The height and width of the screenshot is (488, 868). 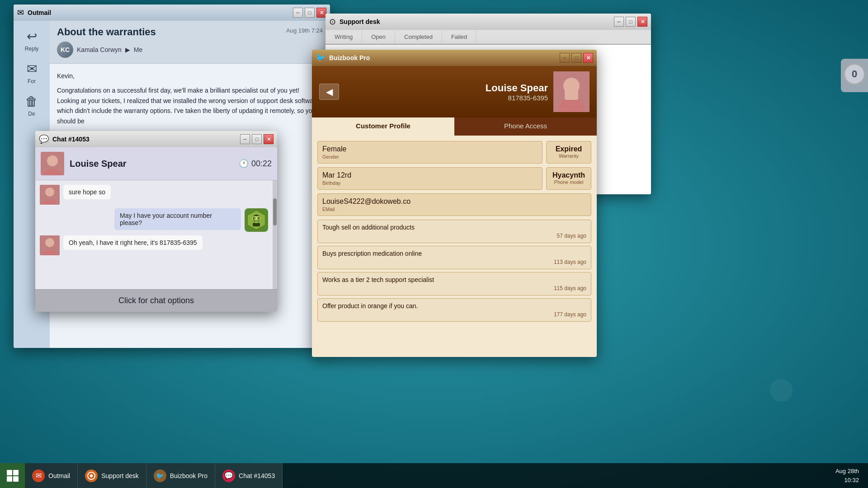 I want to click on chat-msg-text-1: sure hope so, so click(x=87, y=192).